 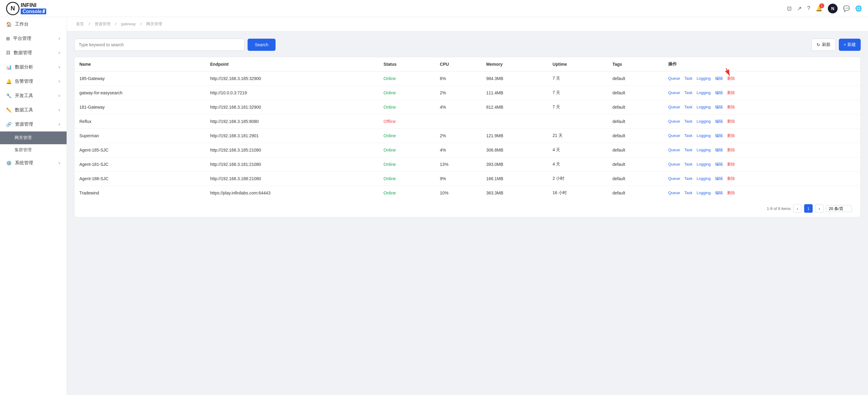 I want to click on table-row: Agent-188-SJC http://192.168.3.188:21080…, so click(x=467, y=179).